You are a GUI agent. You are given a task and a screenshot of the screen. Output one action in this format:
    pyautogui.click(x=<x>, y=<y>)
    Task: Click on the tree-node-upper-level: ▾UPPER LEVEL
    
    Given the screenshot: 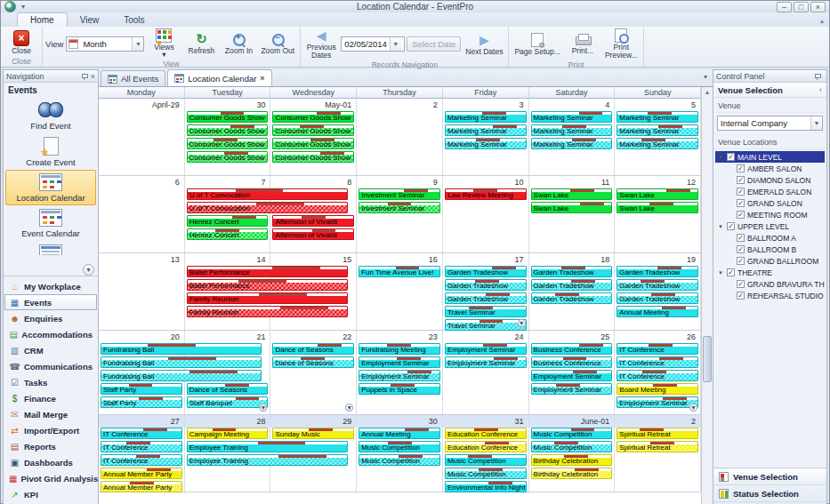 What is the action you would take?
    pyautogui.click(x=770, y=226)
    